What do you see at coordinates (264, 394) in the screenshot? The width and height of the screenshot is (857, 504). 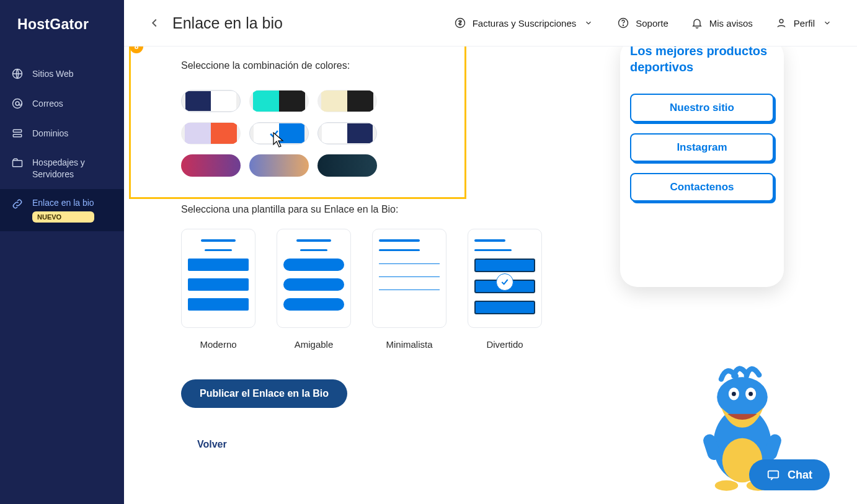 I see `publish-button: Publicar el Enlace en la Bio` at bounding box center [264, 394].